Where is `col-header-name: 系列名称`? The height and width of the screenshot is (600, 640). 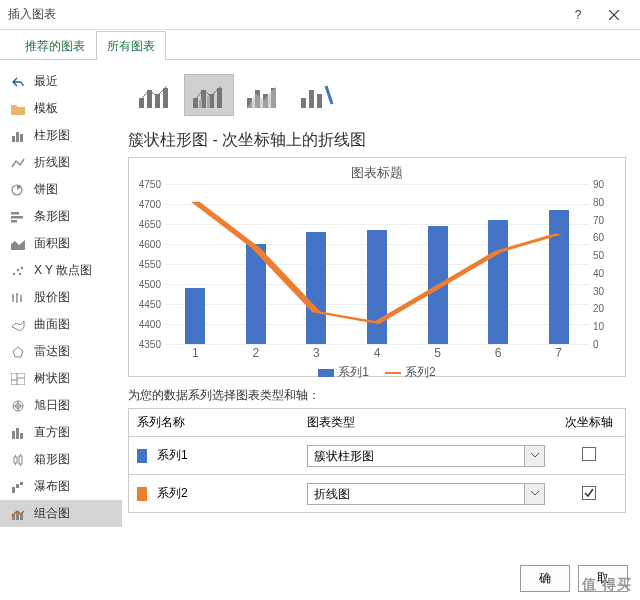
col-header-name: 系列名称 is located at coordinates (214, 422).